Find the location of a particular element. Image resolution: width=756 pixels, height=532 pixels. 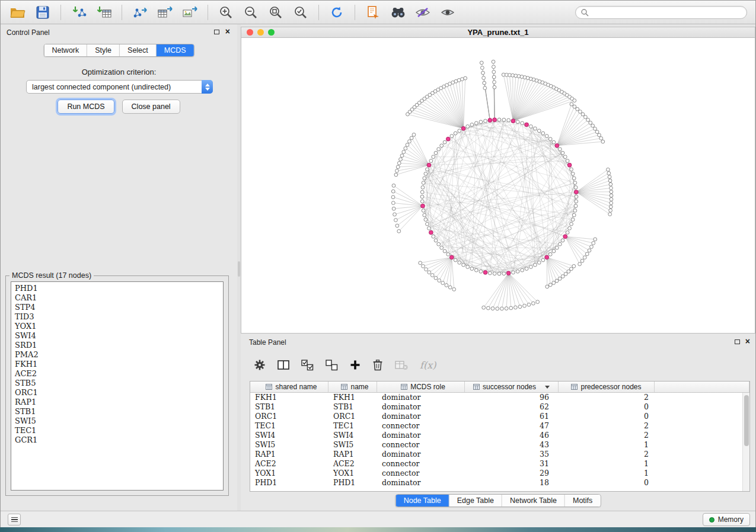

search-box is located at coordinates (661, 12).